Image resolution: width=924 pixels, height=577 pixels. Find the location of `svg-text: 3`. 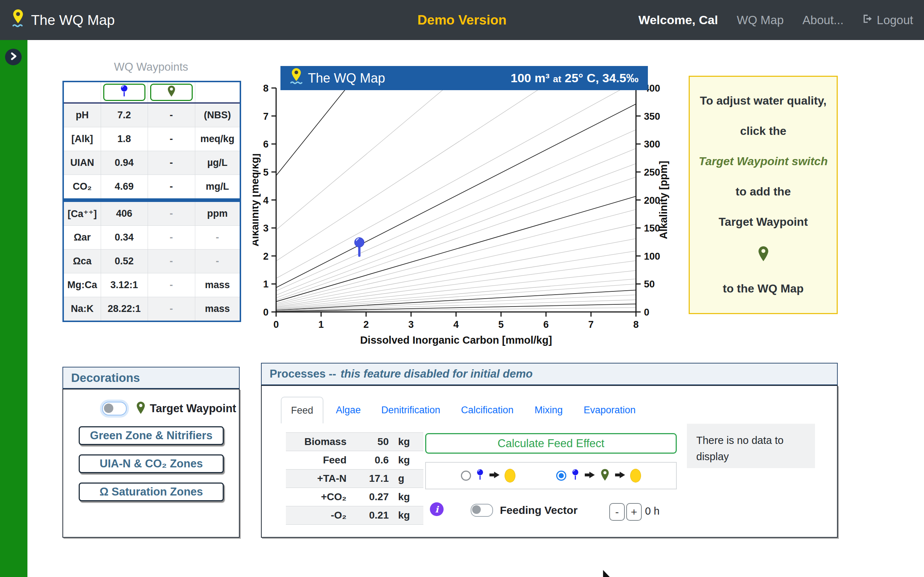

svg-text: 3 is located at coordinates (266, 228).